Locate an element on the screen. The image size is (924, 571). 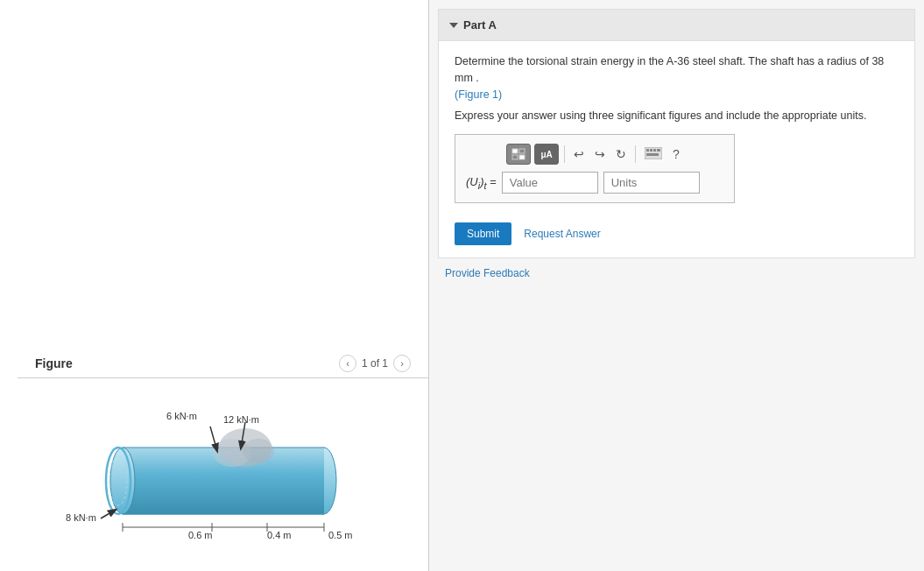
keyboard-btn is located at coordinates (653, 154).